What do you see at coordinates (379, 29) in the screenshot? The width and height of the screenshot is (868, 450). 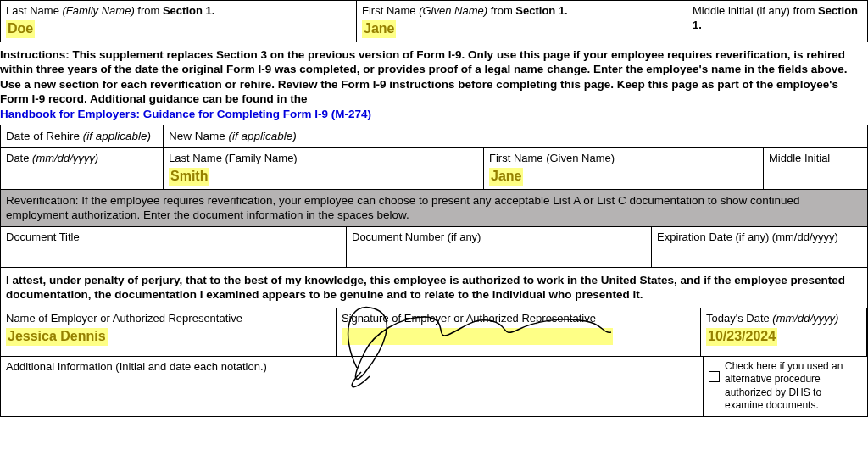 I see `first-name-value: Jane` at bounding box center [379, 29].